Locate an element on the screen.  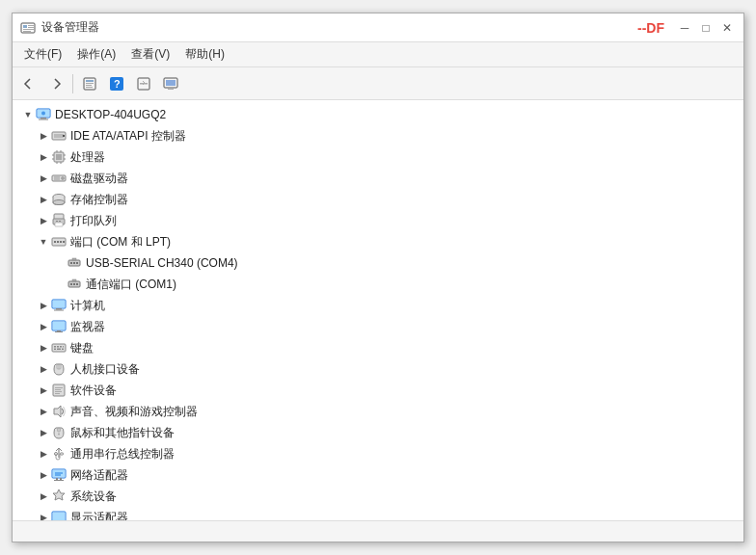
root-label: DESKTOP-404UGQ2 is located at coordinates (110, 115).